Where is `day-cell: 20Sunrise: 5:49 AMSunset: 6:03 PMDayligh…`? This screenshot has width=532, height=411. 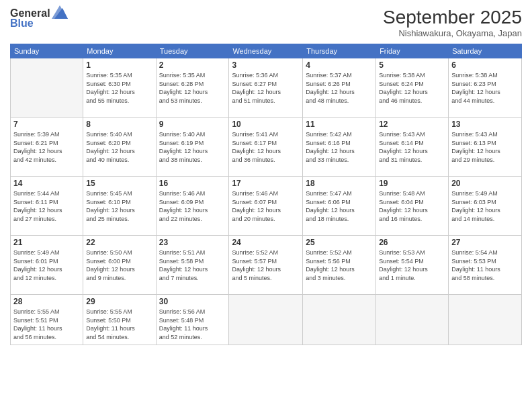 day-cell: 20Sunrise: 5:49 AMSunset: 6:03 PMDayligh… is located at coordinates (485, 206).